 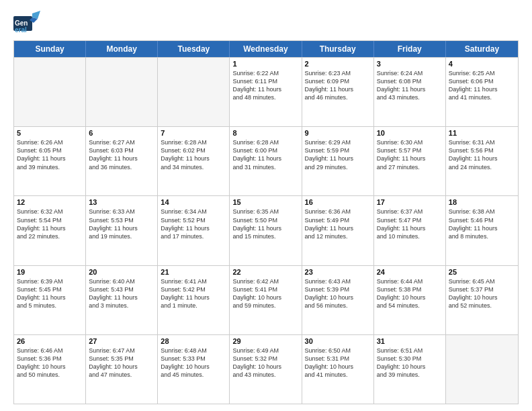 I want to click on day-cell-28: 28Sunrise: 6:48 AM Sunset: 5:33 PM Dayli…, so click(x=193, y=369).